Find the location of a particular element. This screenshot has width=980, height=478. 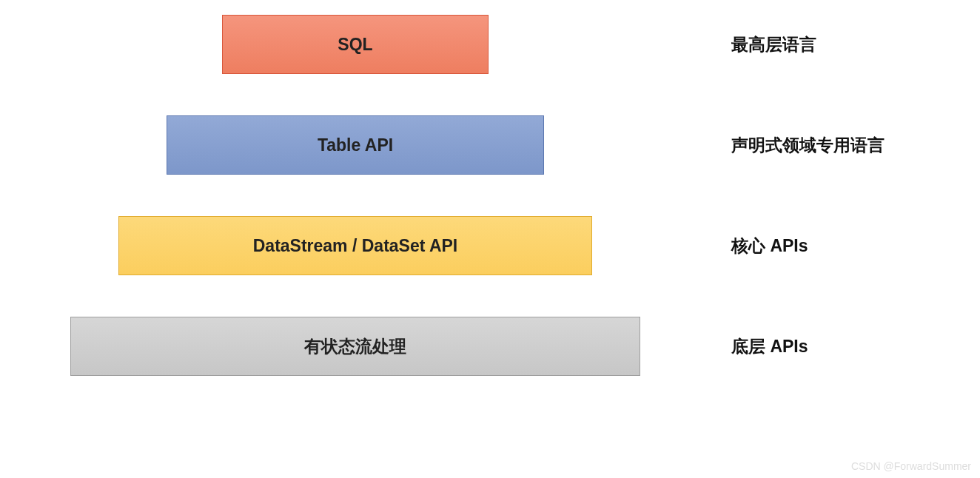

layer-box-sql: SQL is located at coordinates (355, 44).